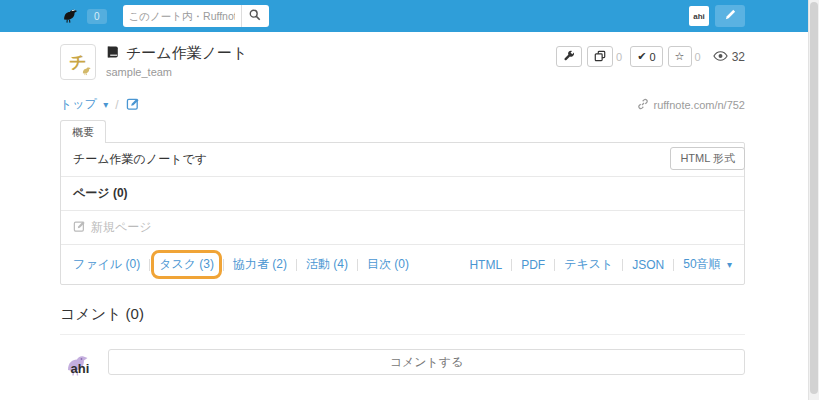 This screenshot has width=819, height=400. I want to click on user-avatar: ahi, so click(699, 16).